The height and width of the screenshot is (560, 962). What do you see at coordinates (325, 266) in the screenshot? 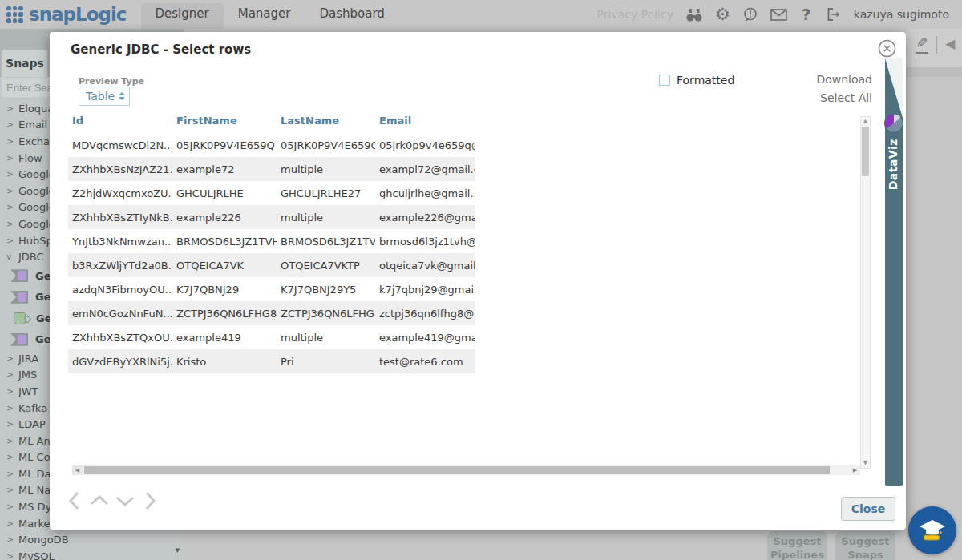
I see `cell-lastname: OTQEICA7VKTP` at bounding box center [325, 266].